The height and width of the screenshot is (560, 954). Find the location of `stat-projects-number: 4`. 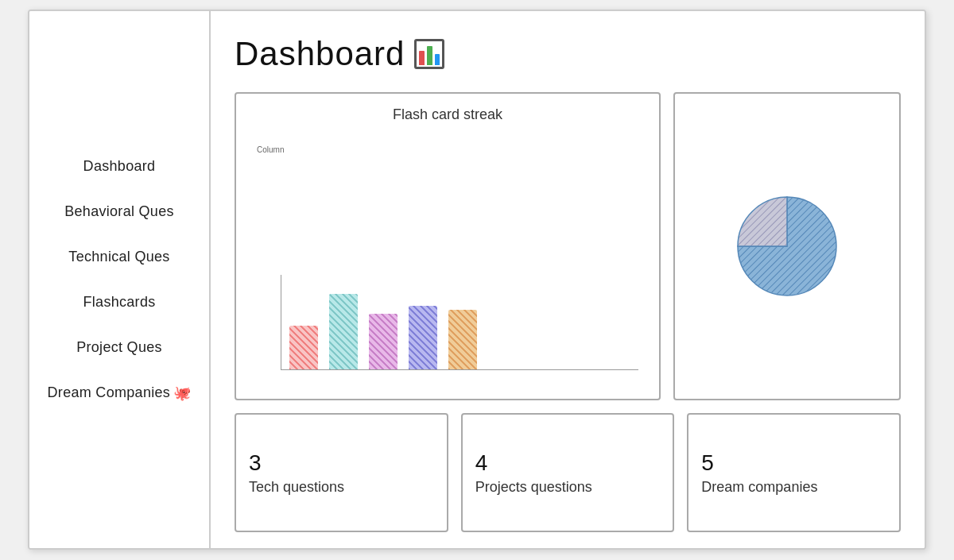

stat-projects-number: 4 is located at coordinates (568, 463).